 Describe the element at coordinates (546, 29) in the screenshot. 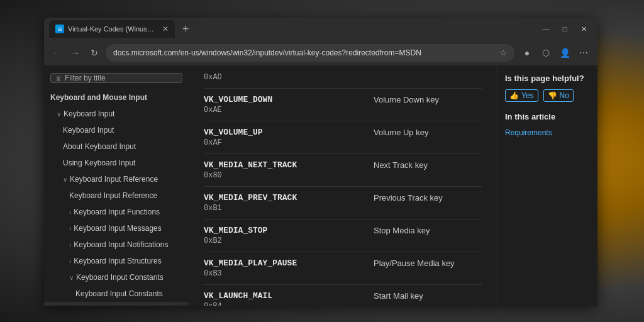

I see `minimize-button: —` at that location.